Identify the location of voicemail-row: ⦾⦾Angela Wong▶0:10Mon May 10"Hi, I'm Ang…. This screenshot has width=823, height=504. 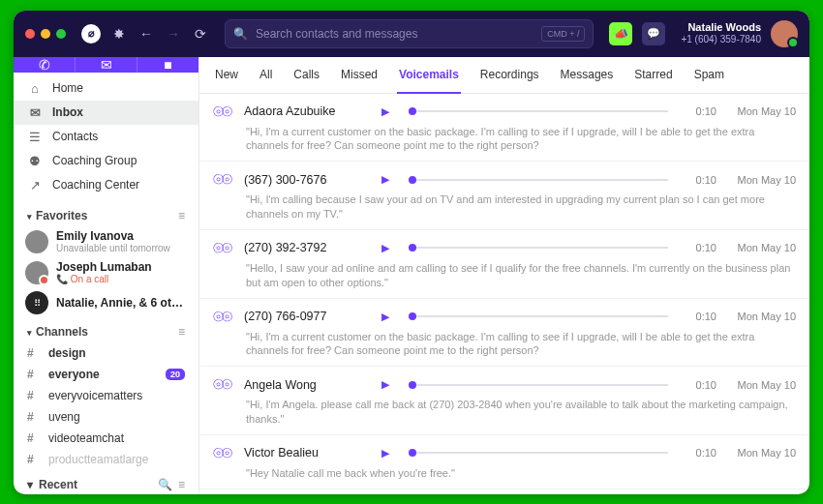
(504, 400).